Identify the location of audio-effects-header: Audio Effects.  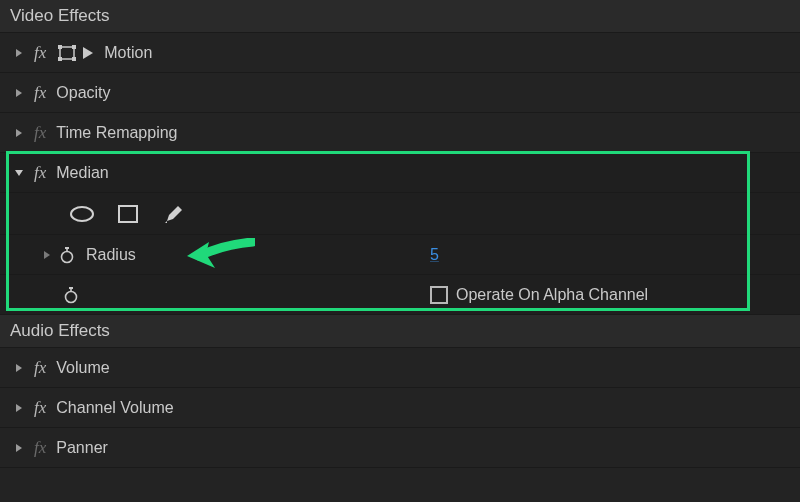
(400, 332).